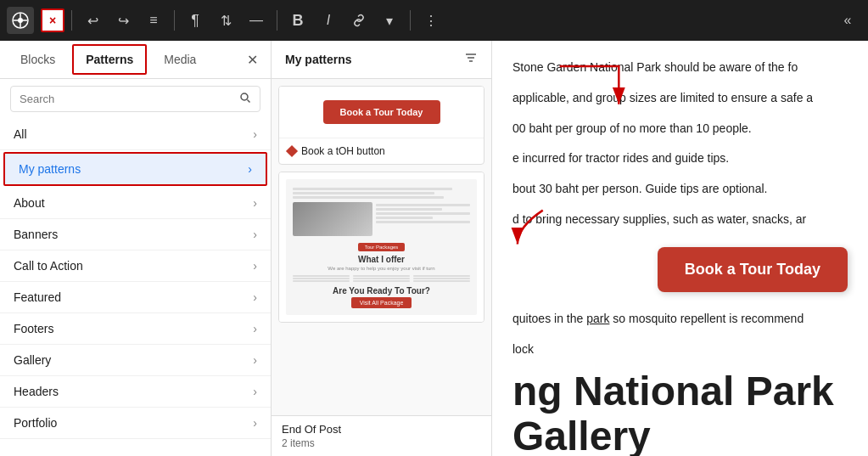 This screenshot has height=456, width=868. Describe the element at coordinates (680, 144) in the screenshot. I see `article-text: Stone Garden National Park should be awa…` at that location.